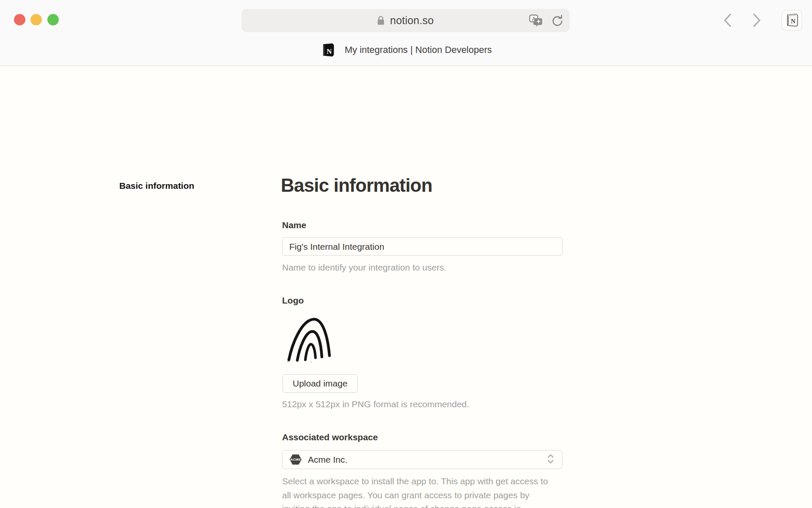 The image size is (812, 508). What do you see at coordinates (376, 404) in the screenshot?
I see `logo-helper-text: 512px x 512px in PNG format is recommend…` at bounding box center [376, 404].